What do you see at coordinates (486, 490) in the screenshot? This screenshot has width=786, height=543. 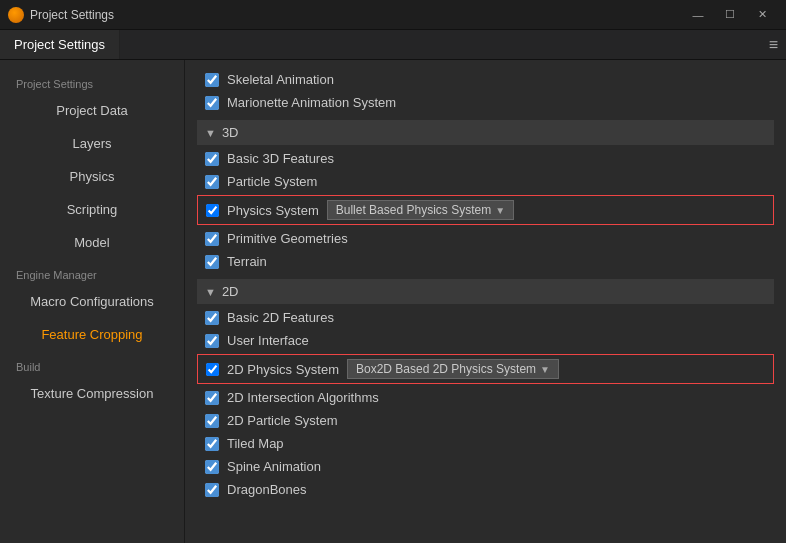 I see `feature-row-dragonbones: DragonBones` at bounding box center [486, 490].